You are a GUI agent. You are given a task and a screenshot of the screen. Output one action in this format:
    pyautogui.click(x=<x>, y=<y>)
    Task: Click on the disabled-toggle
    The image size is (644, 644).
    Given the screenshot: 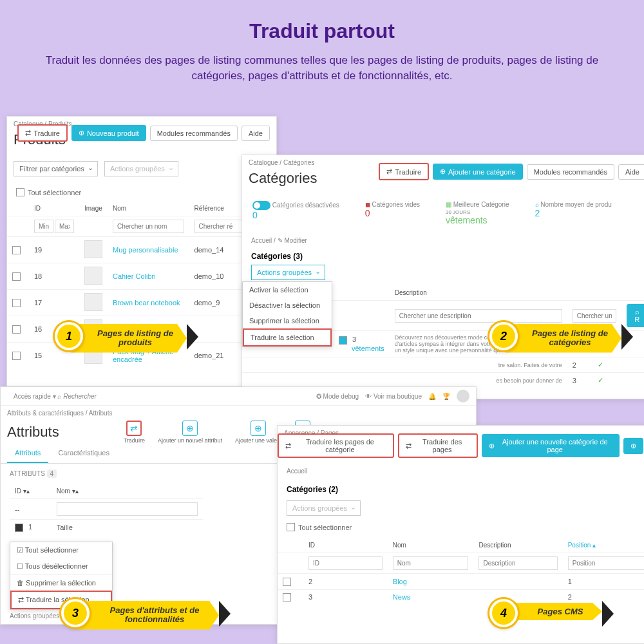 What is the action you would take?
    pyautogui.click(x=261, y=205)
    